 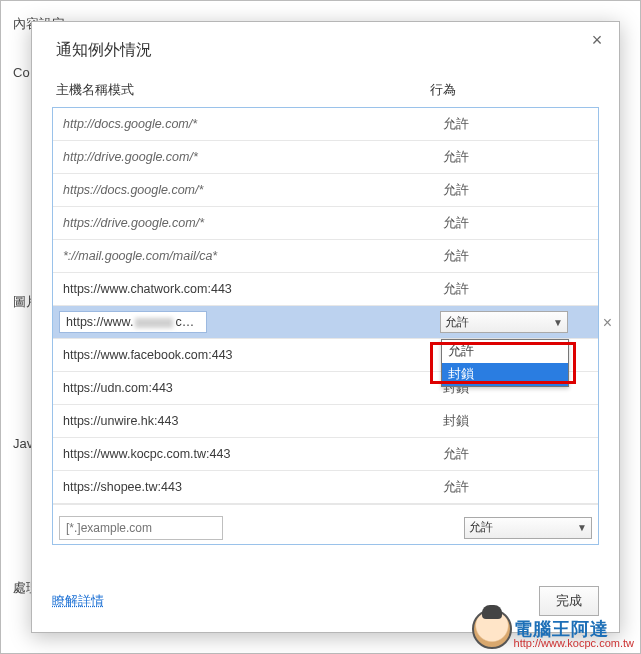 I want to click on learn-more-link: 瞭解詳情, so click(x=78, y=602).